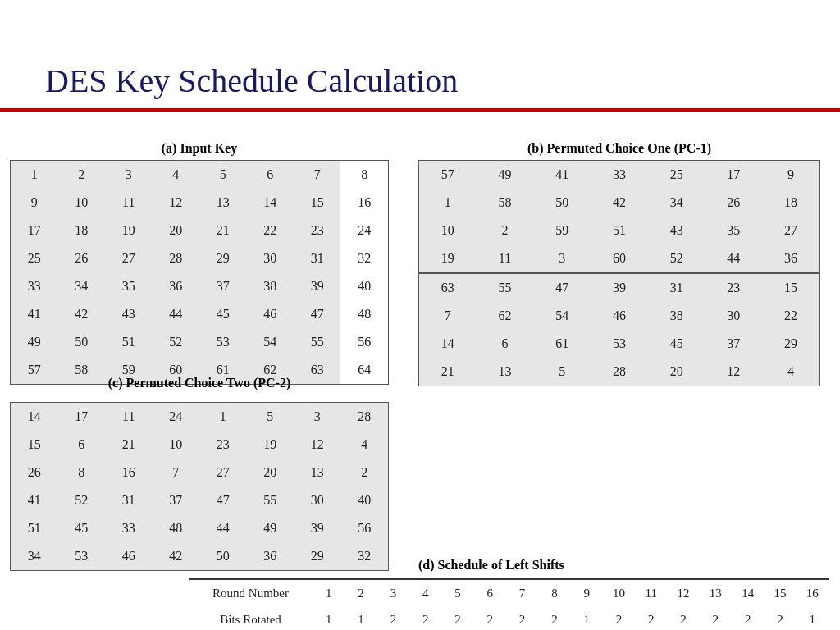  Describe the element at coordinates (505, 372) in the screenshot. I see `cell: 13` at that location.